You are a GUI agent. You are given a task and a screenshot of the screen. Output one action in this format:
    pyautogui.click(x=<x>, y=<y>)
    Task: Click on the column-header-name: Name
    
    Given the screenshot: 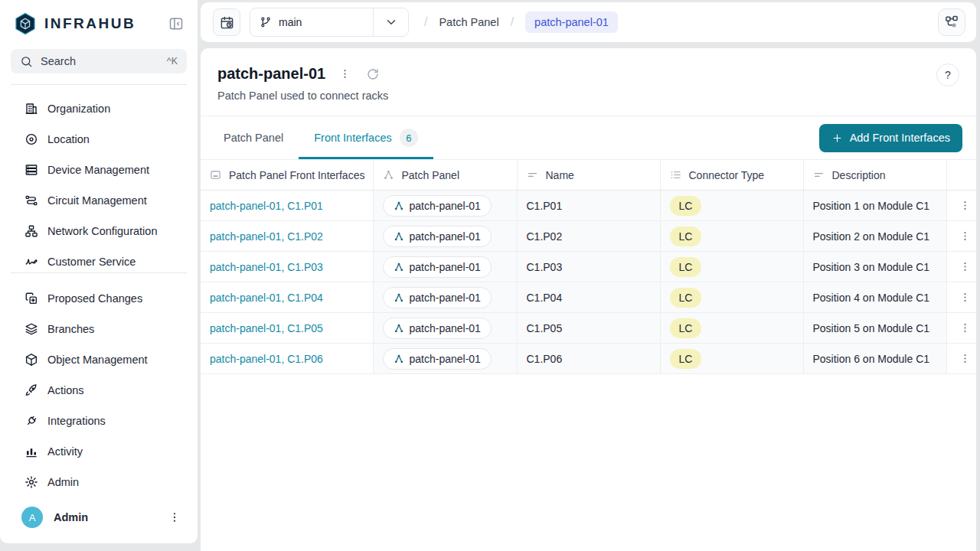 What is the action you would take?
    pyautogui.click(x=588, y=175)
    